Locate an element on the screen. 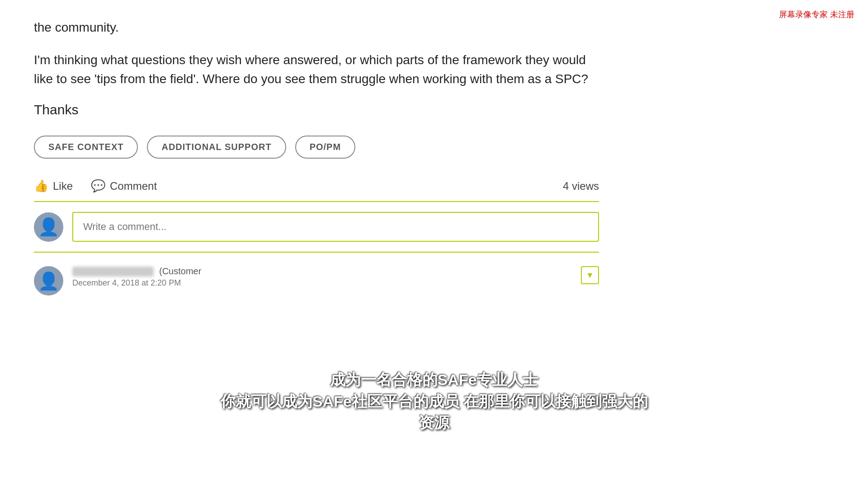  comment-avatar: 👤 is located at coordinates (49, 227).